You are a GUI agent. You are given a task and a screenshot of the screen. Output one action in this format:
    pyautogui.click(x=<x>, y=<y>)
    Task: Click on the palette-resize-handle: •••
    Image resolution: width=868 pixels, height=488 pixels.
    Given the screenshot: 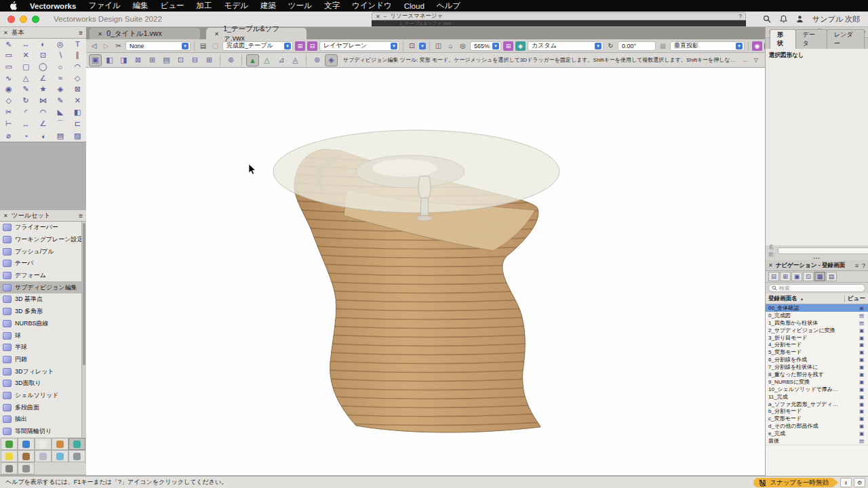 What is the action you would take?
    pyautogui.click(x=816, y=258)
    